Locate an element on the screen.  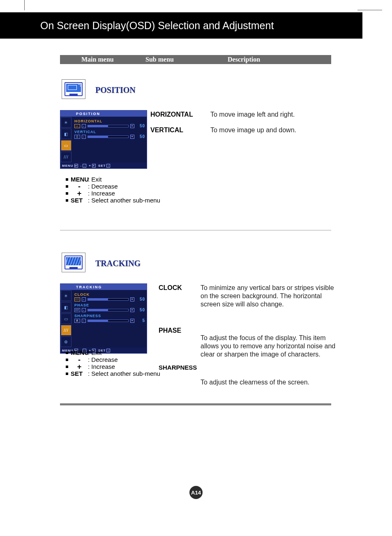
osd-title: TRACKING is located at coordinates (104, 287).